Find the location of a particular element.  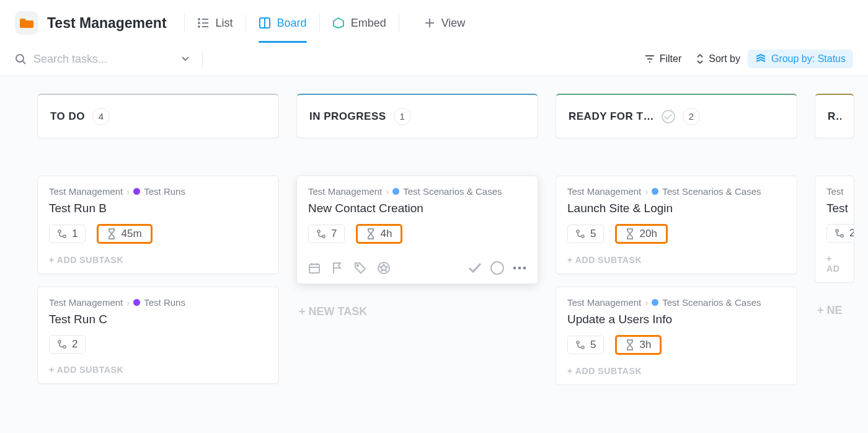

column-count: 1 is located at coordinates (402, 117).